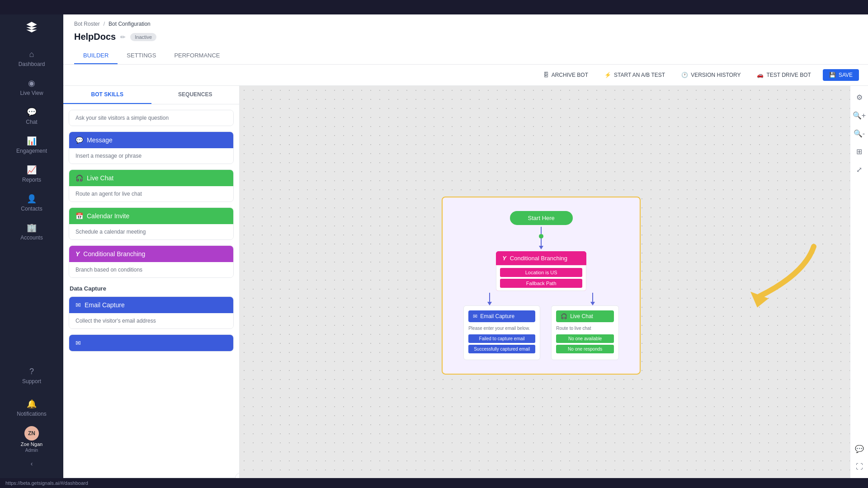 This screenshot has height=488, width=868. I want to click on logo, so click(32, 27).